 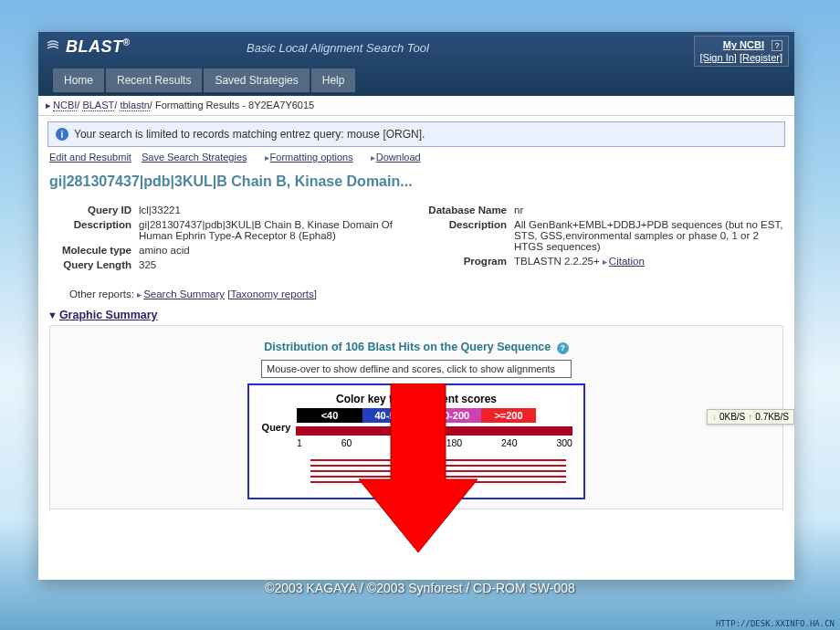 I want to click on info-text: Your search is limited to records matchi…, so click(x=249, y=134).